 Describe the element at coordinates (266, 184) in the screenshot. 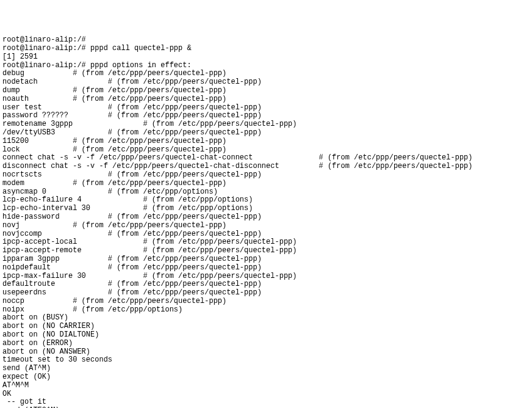

I see `terminal-line: modem # (from /etc/ppp/peers/quectel-ppp…` at that location.